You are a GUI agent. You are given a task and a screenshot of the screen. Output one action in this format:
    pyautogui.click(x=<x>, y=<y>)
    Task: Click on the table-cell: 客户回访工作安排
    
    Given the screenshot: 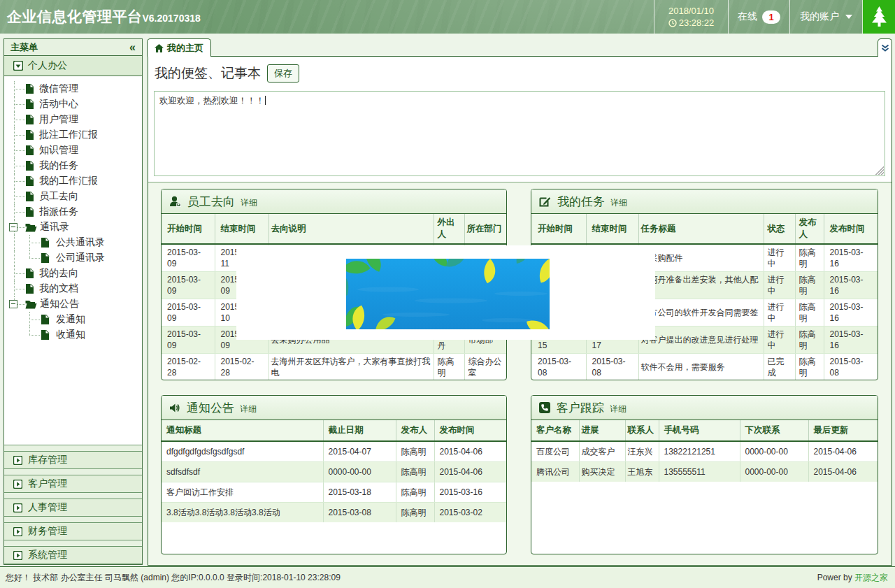 What is the action you would take?
    pyautogui.click(x=242, y=492)
    